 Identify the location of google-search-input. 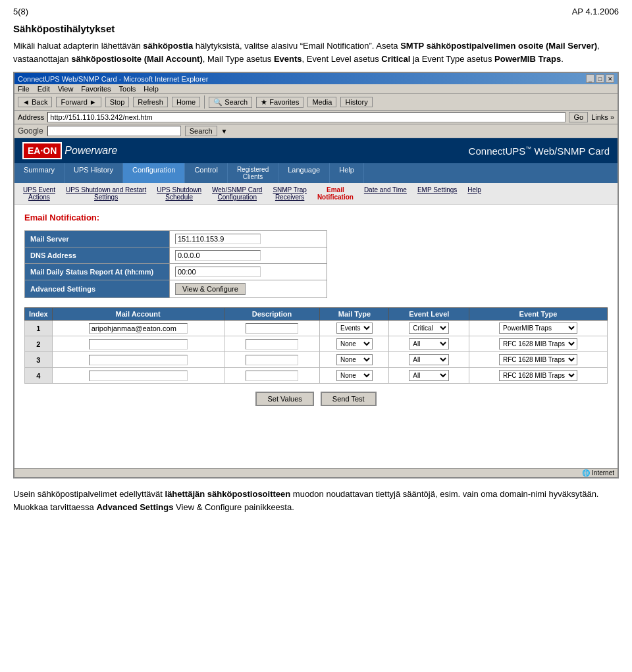
(115, 131).